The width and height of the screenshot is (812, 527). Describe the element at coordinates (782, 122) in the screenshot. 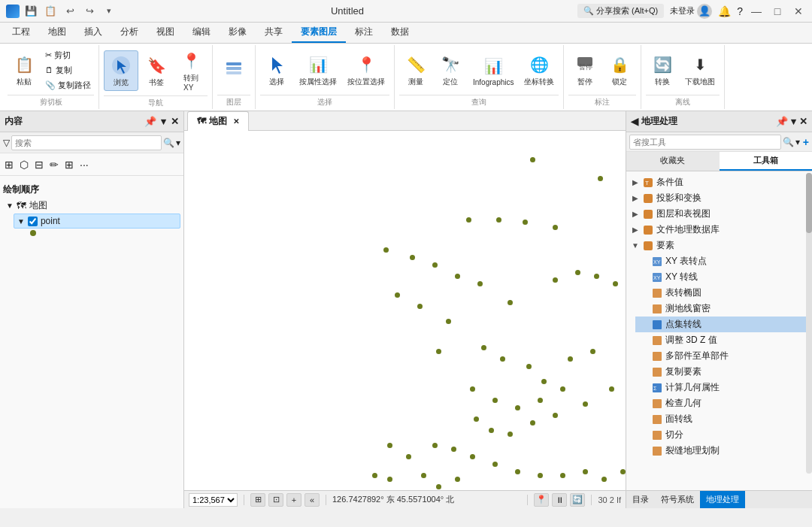

I see `right-pin-icon: 📌` at that location.